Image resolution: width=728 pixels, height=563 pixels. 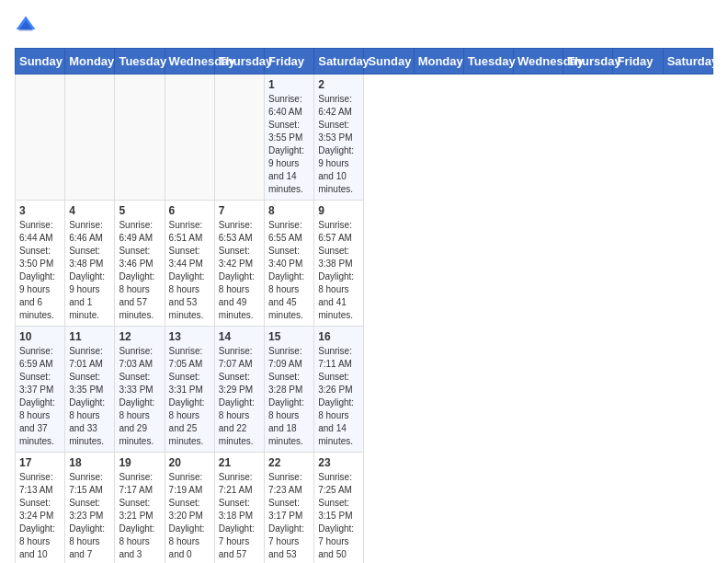 I want to click on day-cell: 10Sunrise: 6:59 AM Sunset: 3:37 PM Dayli…, so click(x=40, y=390).